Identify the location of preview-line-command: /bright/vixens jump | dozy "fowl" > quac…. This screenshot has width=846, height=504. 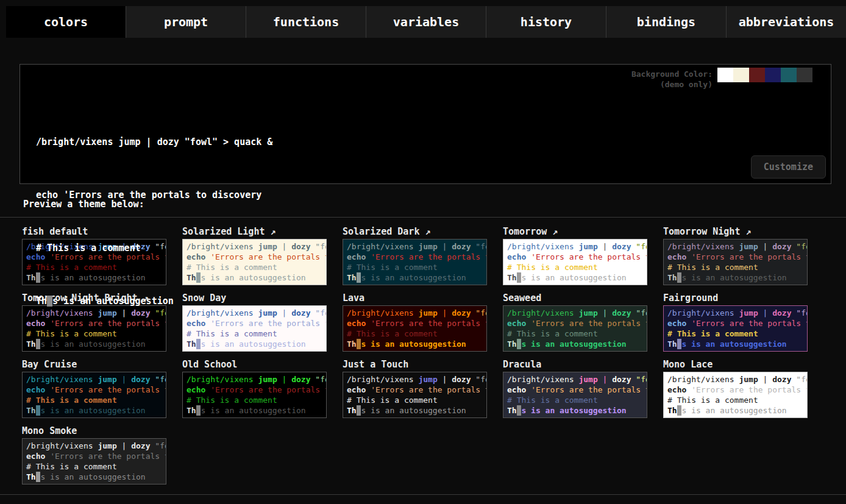
(433, 143).